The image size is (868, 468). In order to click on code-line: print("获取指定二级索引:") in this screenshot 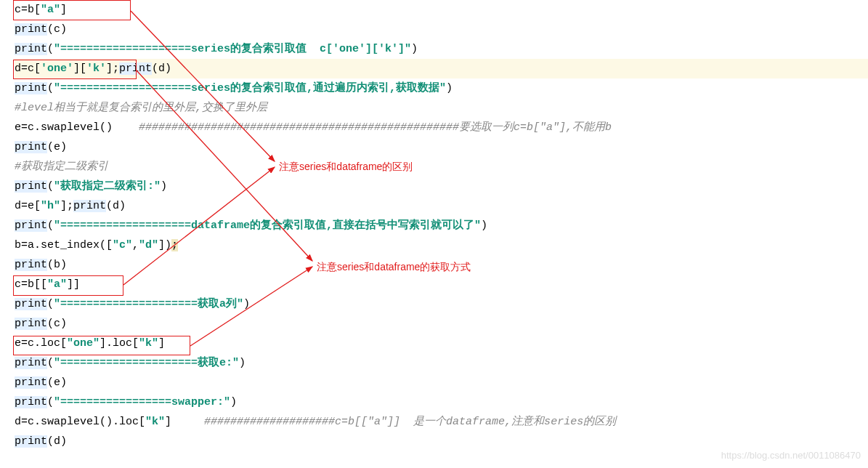, I will do `click(442, 186)`.